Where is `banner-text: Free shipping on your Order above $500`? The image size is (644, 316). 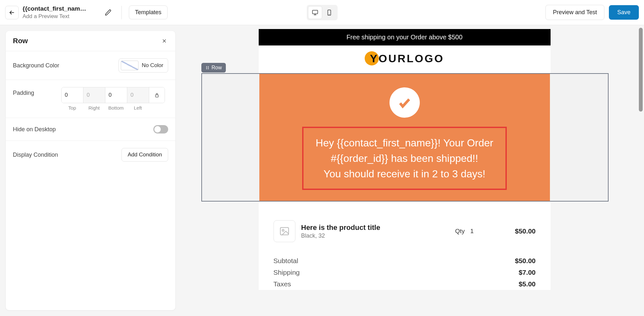
banner-text: Free shipping on your Order above $500 is located at coordinates (404, 37).